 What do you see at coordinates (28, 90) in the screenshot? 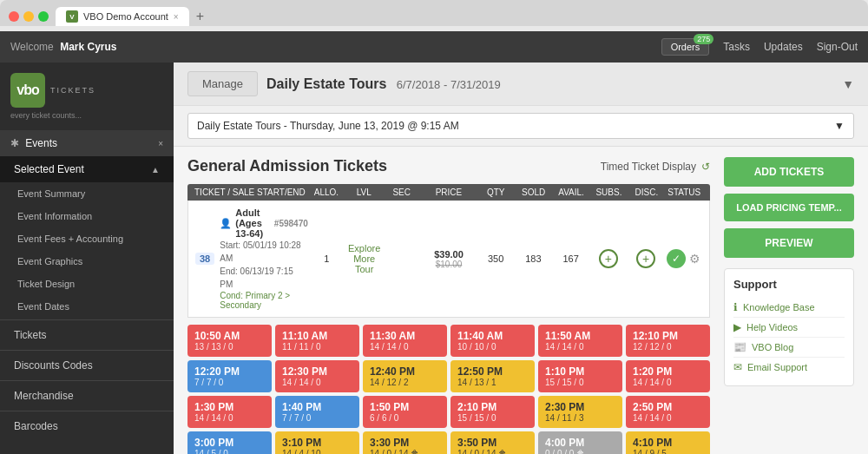
I see `logo-vbo-icon: vbo` at bounding box center [28, 90].